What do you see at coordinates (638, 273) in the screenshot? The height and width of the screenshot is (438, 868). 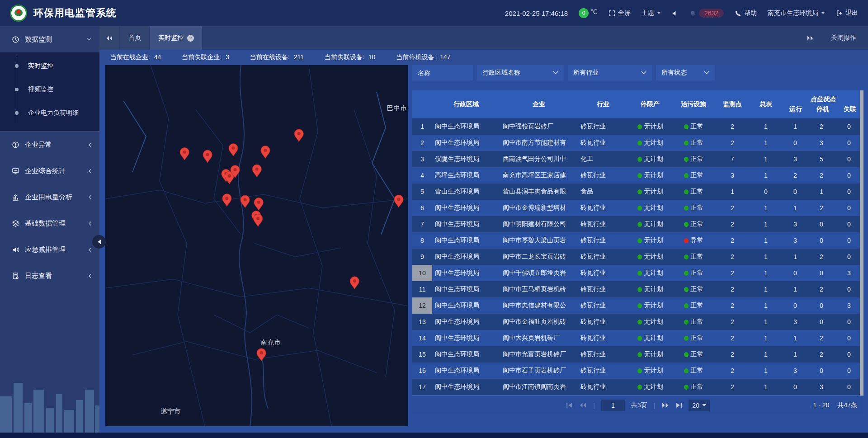 I see `table-row: 10 阆中生态环境局 阆中千佛镇五郎垭页岩 砖瓦行业 无计划 正常 2 1 0 …` at bounding box center [638, 273].